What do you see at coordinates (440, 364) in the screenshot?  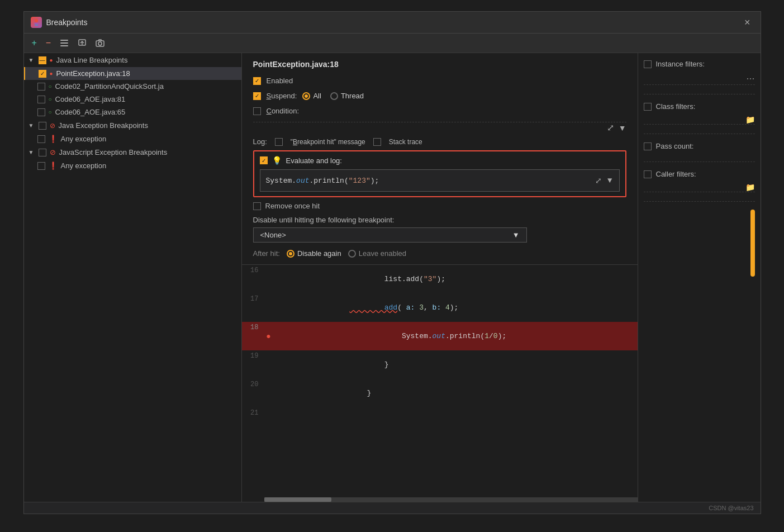 I see `code-line-19: 19 }` at bounding box center [440, 364].